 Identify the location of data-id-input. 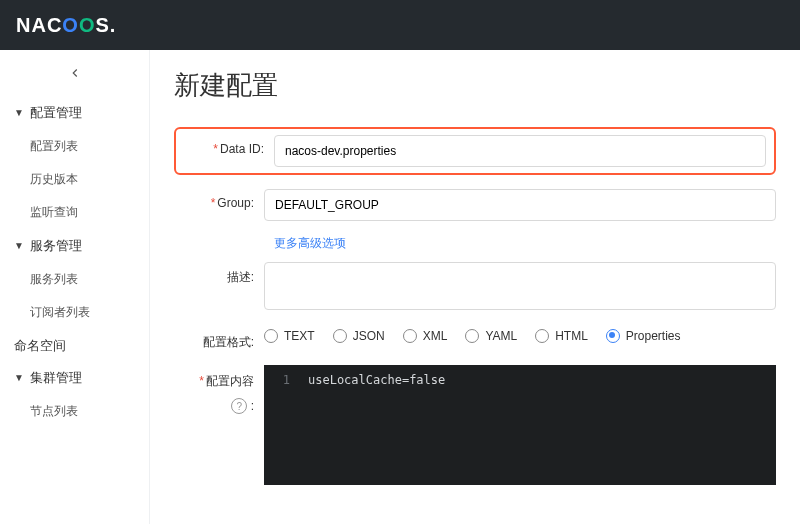
(520, 151).